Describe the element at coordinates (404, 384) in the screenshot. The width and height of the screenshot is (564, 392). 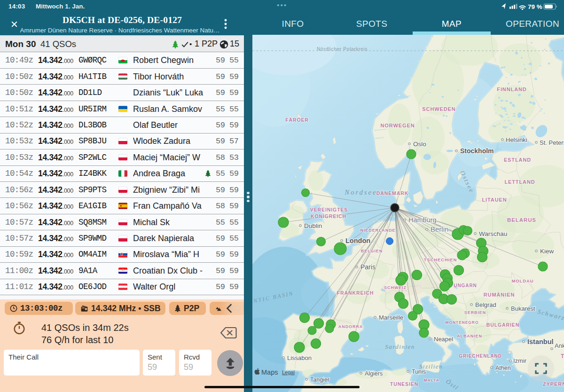
I see `svg-text: TUNESIEN` at that location.